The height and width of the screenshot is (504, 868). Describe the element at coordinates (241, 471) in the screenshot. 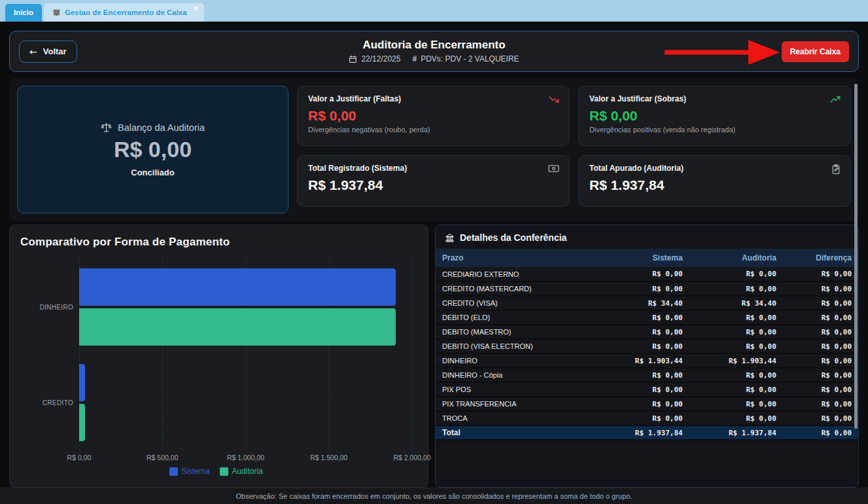

I see `legend-item-auditoria: Auditoria` at that location.